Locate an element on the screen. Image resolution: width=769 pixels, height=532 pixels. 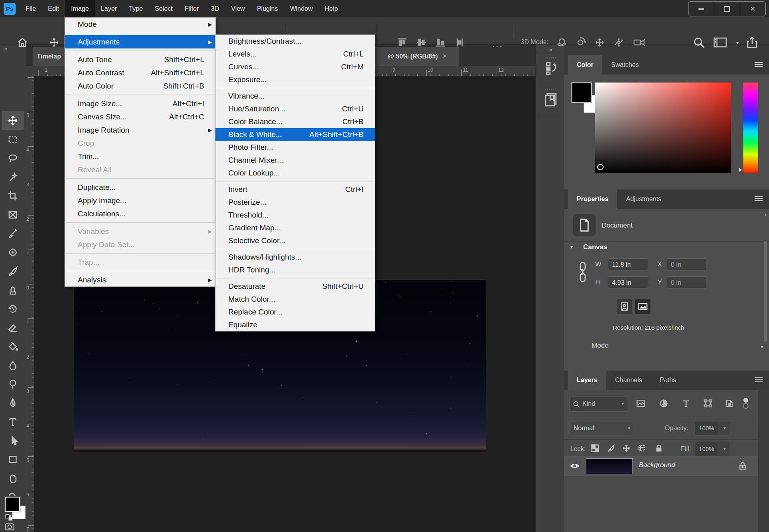
filter-kind-dropdown-icon: ▾ is located at coordinates (622, 404).